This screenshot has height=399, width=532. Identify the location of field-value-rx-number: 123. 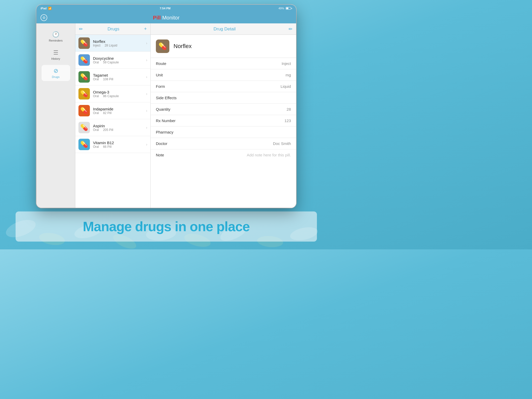
(288, 121).